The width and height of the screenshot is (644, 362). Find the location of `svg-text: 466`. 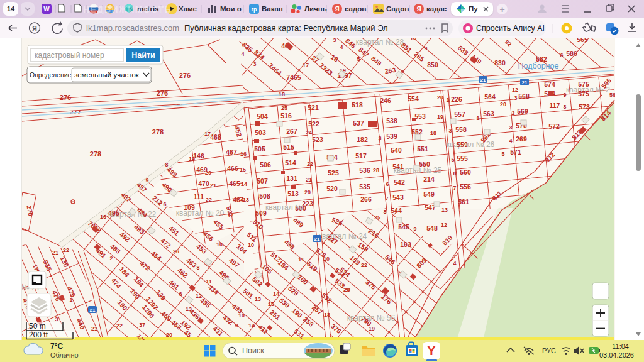

svg-text: 466 is located at coordinates (233, 168).